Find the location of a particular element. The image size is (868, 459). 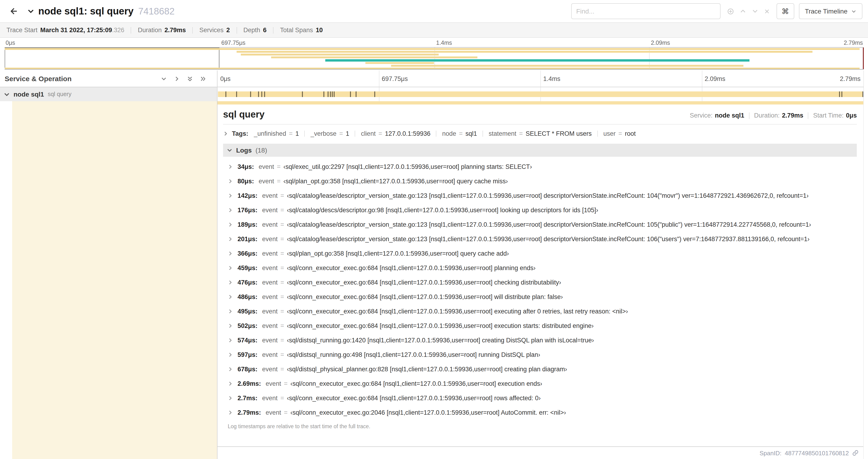

keyboard-shortcuts-button: ⌘ is located at coordinates (785, 11).